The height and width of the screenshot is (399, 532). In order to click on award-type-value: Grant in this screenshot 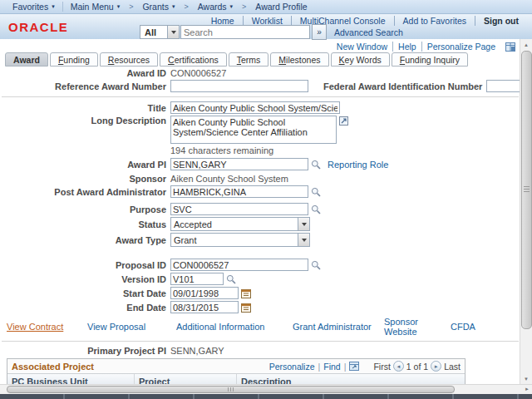, I will do `click(234, 240)`.